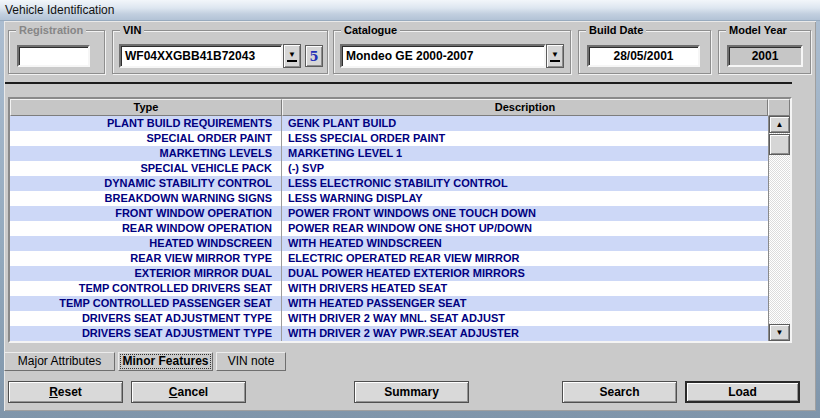 The image size is (820, 418). What do you see at coordinates (389, 228) in the screenshot?
I see `table-row: REAR WINDOW OPERATION POWER REAR WINDOW …` at bounding box center [389, 228].